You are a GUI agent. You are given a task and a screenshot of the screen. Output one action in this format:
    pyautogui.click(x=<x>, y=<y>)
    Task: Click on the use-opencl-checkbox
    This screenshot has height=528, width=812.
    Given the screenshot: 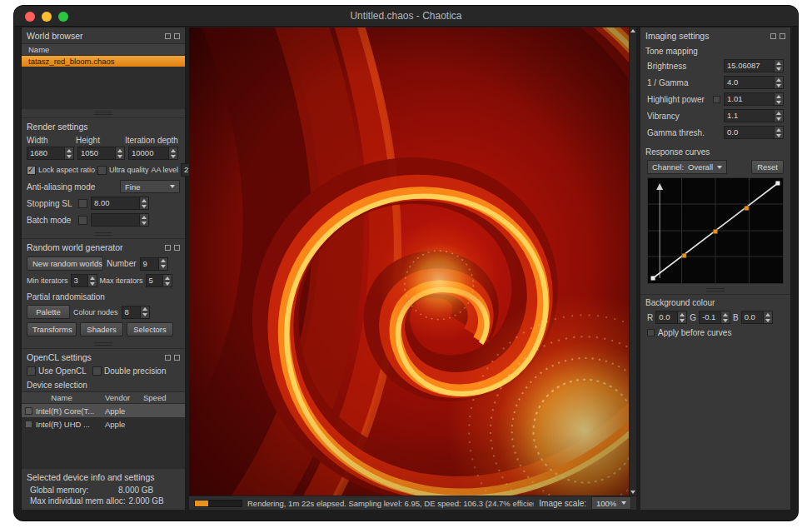 What is the action you would take?
    pyautogui.click(x=32, y=371)
    